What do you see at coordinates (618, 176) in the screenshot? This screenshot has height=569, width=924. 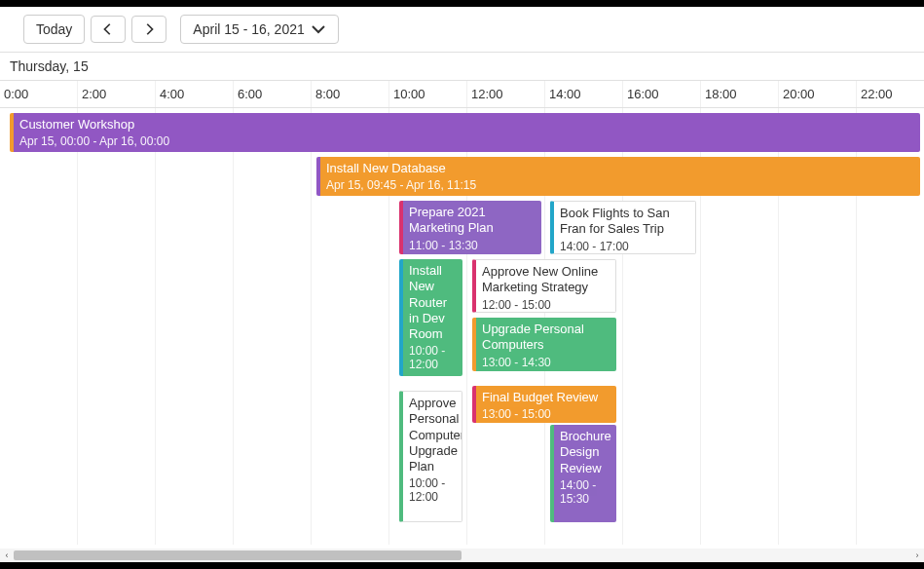 I see `appointment: Install New DatabaseApr 15, 09:45 - Apr …` at bounding box center [618, 176].